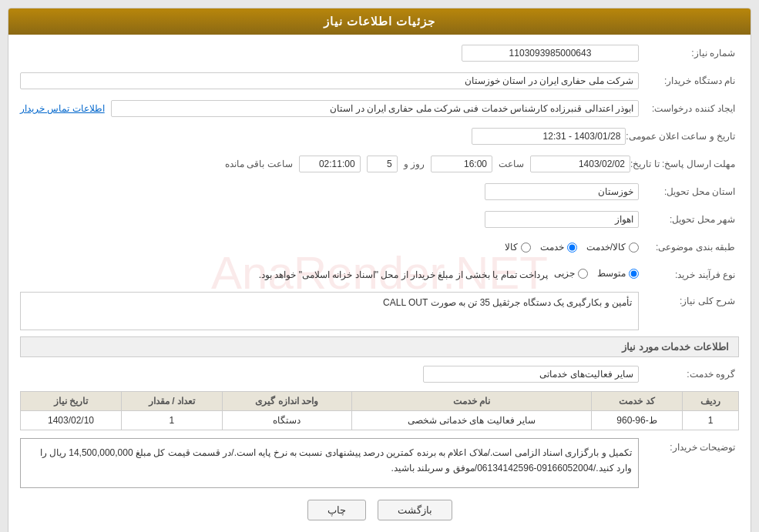  I want to click on contact-info-link: اطلاعات تماس خریدار, so click(62, 109).